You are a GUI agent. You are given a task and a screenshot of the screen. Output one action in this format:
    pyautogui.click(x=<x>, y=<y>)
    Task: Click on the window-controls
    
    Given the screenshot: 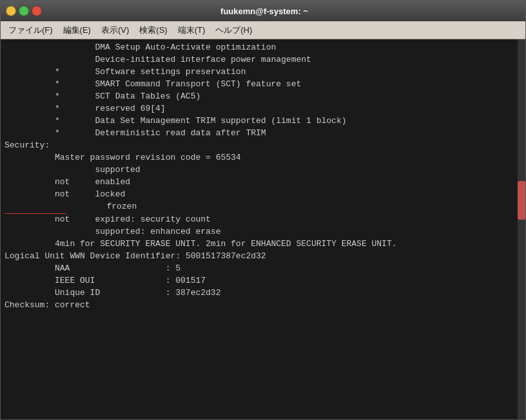 What is the action you would take?
    pyautogui.click(x=24, y=11)
    